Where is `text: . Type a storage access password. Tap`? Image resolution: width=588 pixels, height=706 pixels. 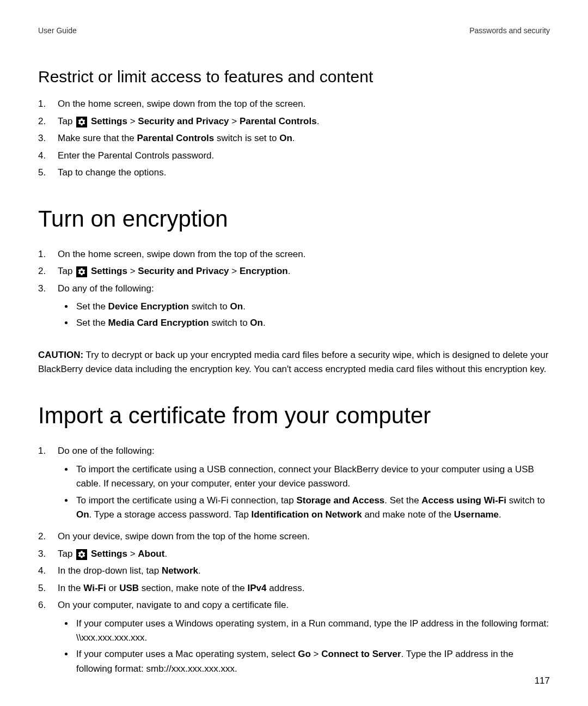
text: . Type a storage access password. Tap is located at coordinates (170, 514).